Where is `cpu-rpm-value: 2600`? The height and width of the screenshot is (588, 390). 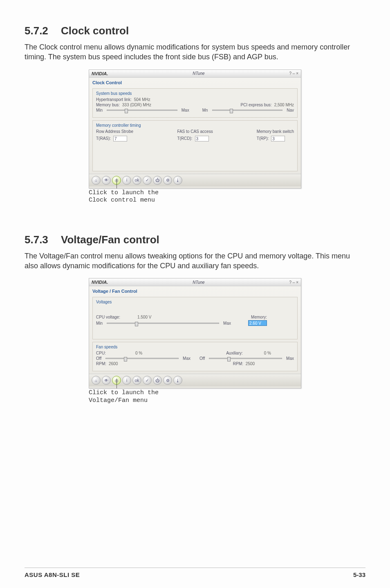 cpu-rpm-value: 2600 is located at coordinates (113, 364).